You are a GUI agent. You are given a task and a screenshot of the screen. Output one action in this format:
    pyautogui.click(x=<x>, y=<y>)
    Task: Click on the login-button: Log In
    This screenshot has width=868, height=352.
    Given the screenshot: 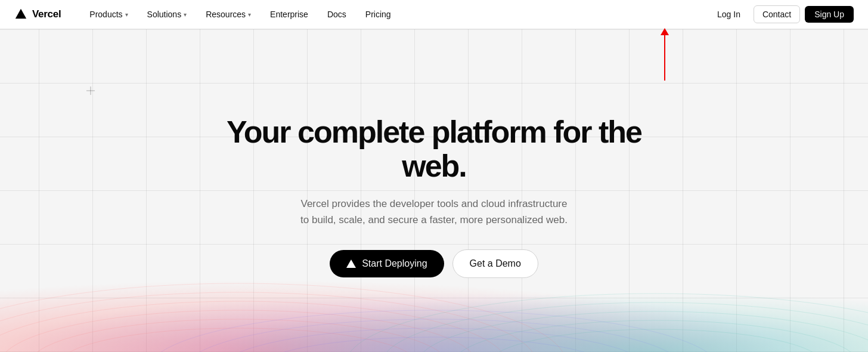 What is the action you would take?
    pyautogui.click(x=728, y=14)
    